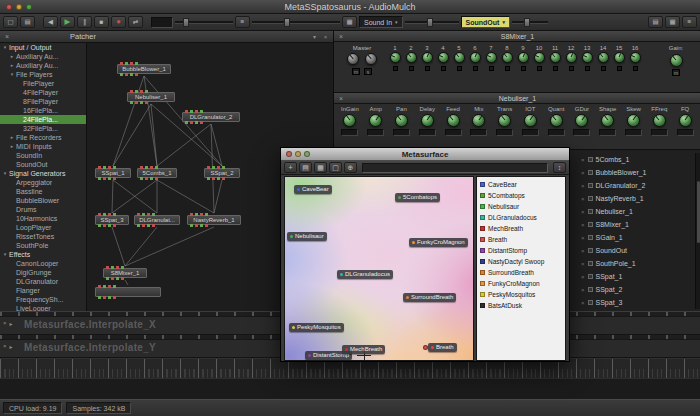 The height and width of the screenshot is (416, 700). Describe the element at coordinates (157, 173) in the screenshot. I see `patch-node-5combs-1: 5Combs_1` at that location.